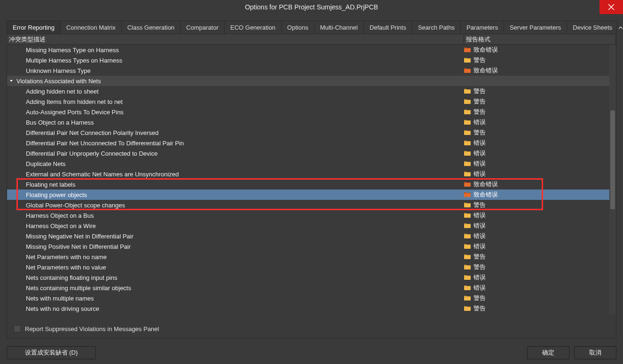 The width and height of the screenshot is (623, 364). What do you see at coordinates (75, 112) in the screenshot?
I see `violation-name: Auto-Assigned Ports To Device Pins` at bounding box center [75, 112].